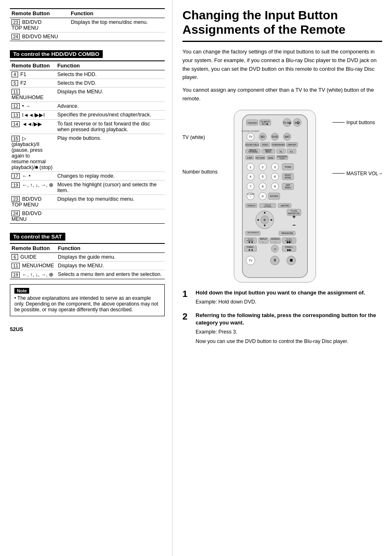  I want to click on svg-text: GUIDE, so click(283, 159).